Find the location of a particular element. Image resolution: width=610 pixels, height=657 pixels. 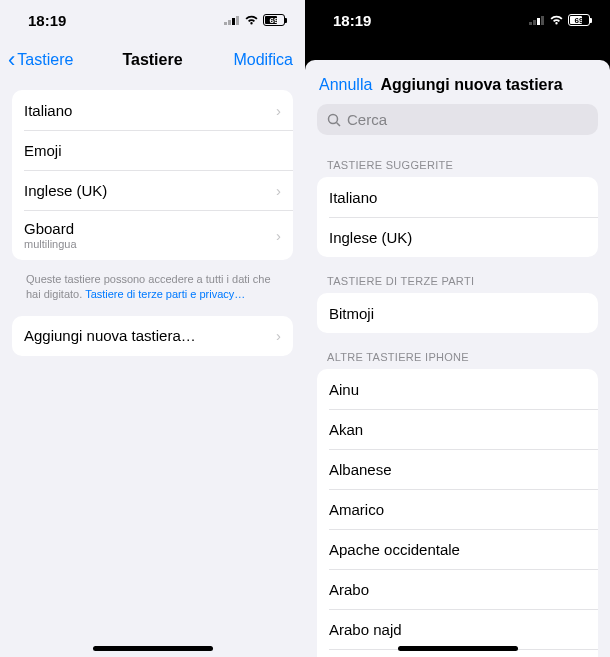

list-item-bitmoji: Bitmoji is located at coordinates (458, 313).